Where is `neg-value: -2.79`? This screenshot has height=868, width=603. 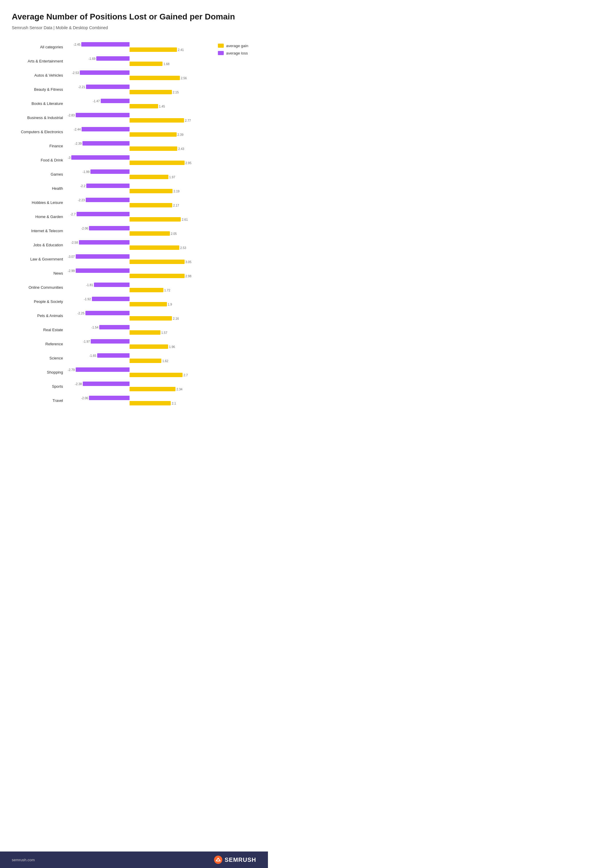
neg-value: -2.79 is located at coordinates (71, 370).